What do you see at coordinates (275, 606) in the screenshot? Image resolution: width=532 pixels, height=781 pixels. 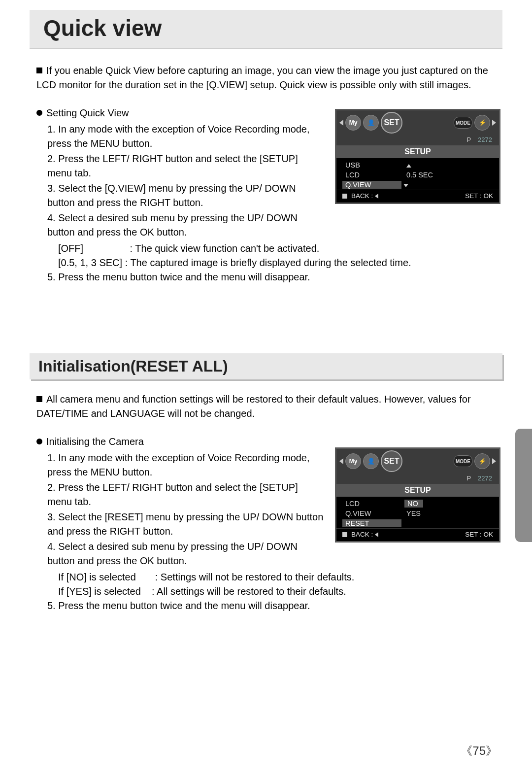 I see `reset-step-5: 5. Press the menu button twice and the m…` at bounding box center [275, 606].